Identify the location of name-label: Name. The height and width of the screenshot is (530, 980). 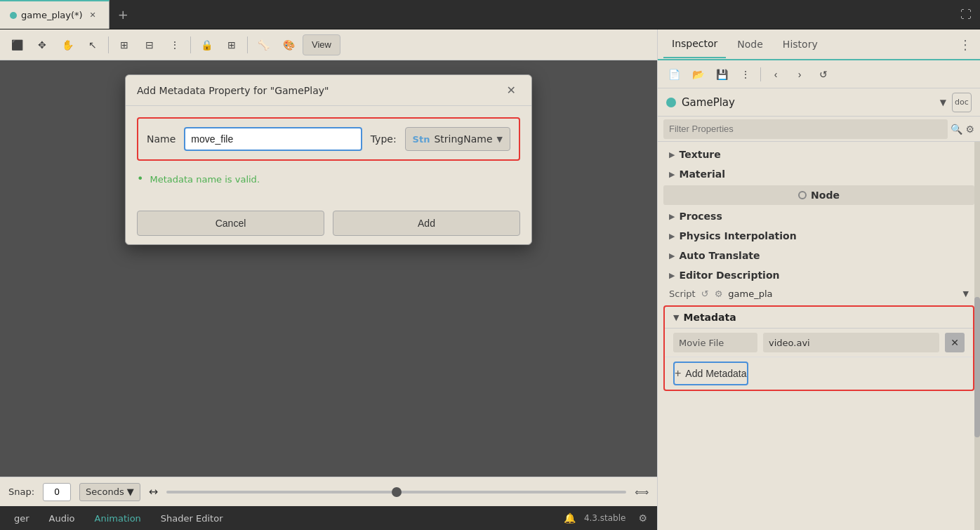
(161, 139).